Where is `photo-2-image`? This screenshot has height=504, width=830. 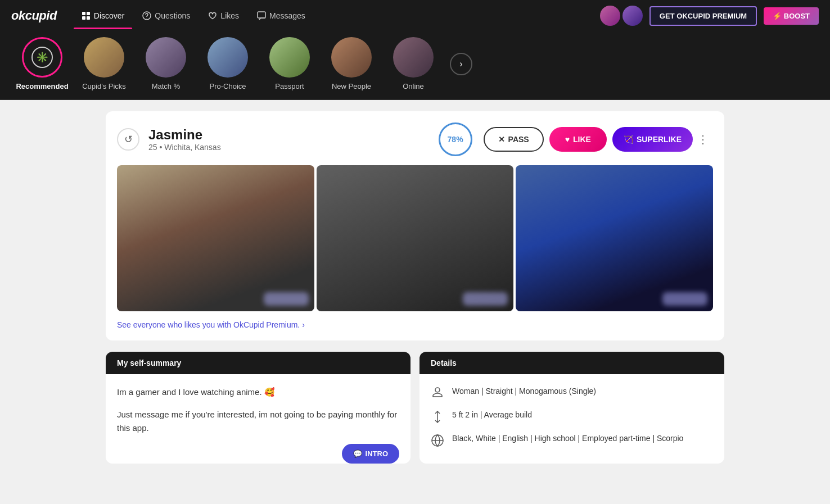 photo-2-image is located at coordinates (415, 238).